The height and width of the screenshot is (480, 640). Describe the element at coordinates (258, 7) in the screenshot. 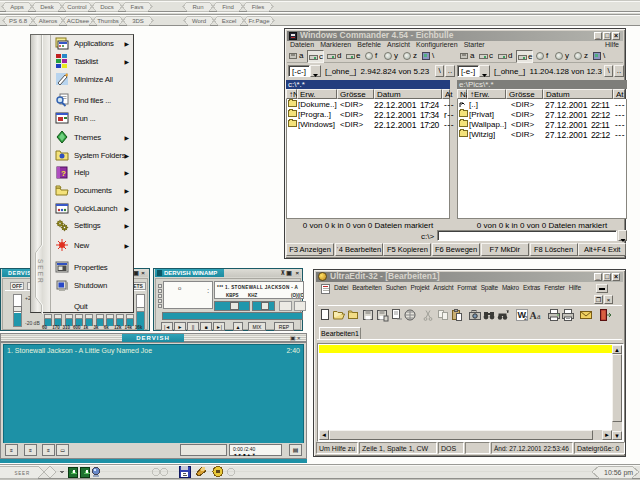

I see `svg-text: Files` at that location.